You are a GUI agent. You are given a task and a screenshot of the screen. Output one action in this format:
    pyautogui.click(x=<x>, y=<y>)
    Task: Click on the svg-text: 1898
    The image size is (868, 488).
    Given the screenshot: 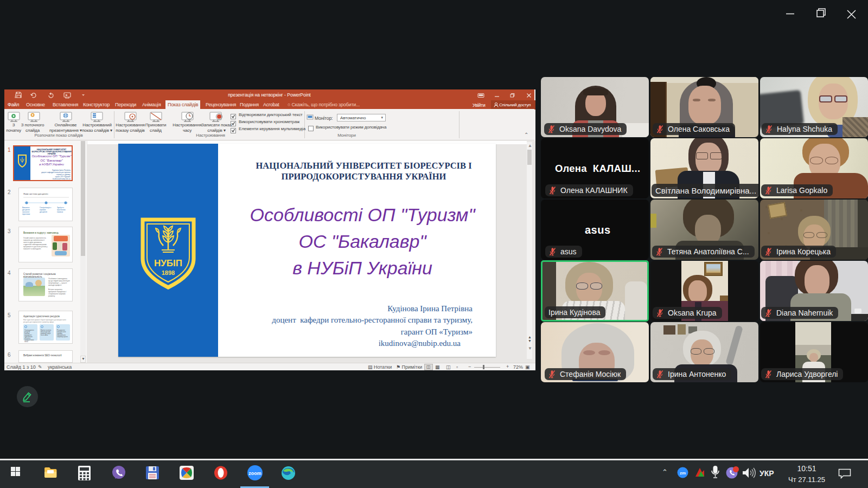 What is the action you would take?
    pyautogui.click(x=168, y=273)
    